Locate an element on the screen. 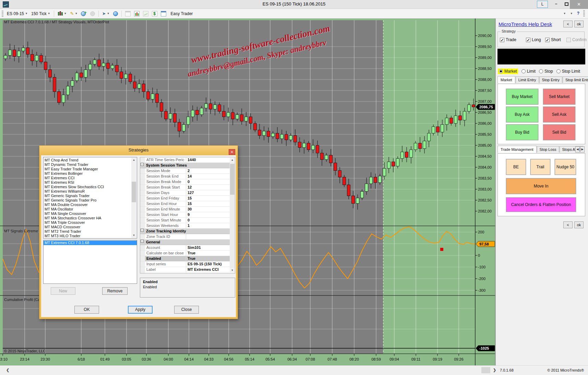  property-row: LabelMT Extremes CCI is located at coordinates (188, 270).